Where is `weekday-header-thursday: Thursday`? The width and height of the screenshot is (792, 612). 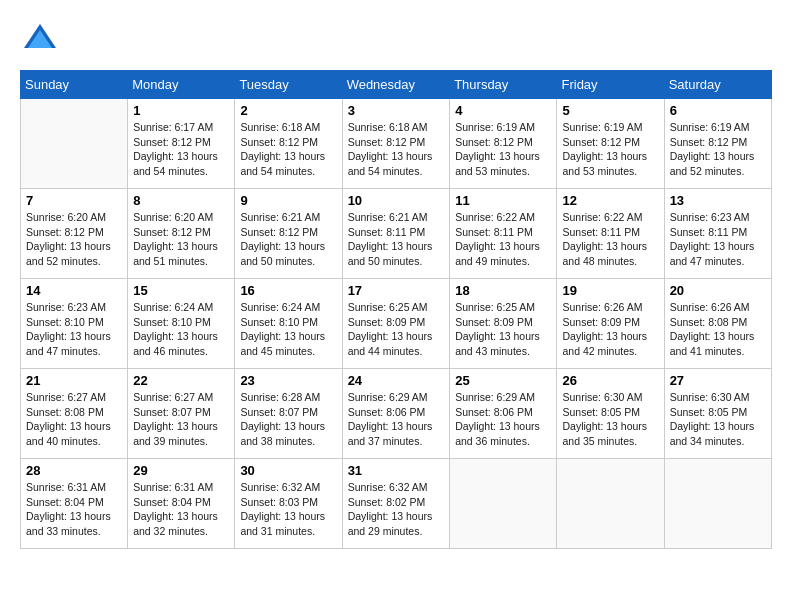
weekday-header-thursday: Thursday is located at coordinates (504, 85).